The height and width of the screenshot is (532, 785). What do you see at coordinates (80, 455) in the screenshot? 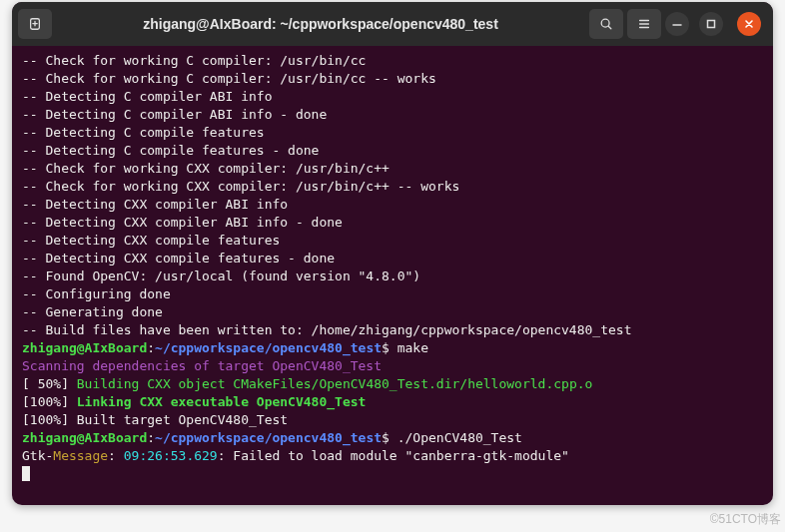
I see `gtk-message-label: Message` at bounding box center [80, 455].